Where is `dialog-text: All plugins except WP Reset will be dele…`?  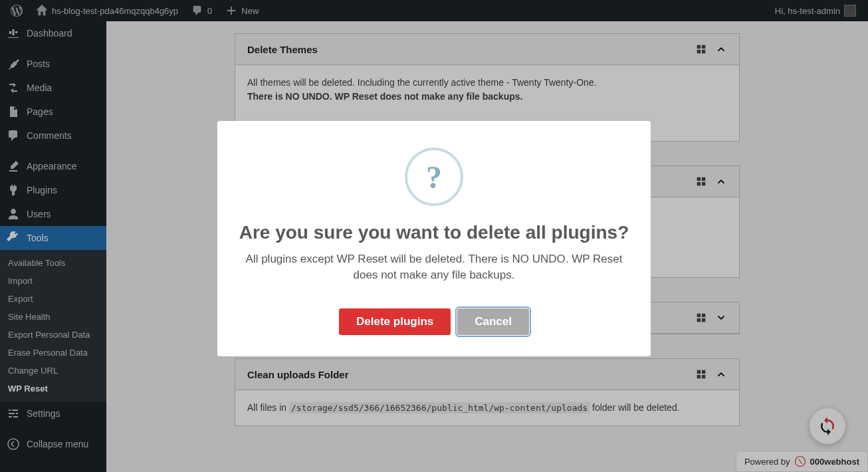 dialog-text: All plugins except WP Reset will be dele… is located at coordinates (434, 267).